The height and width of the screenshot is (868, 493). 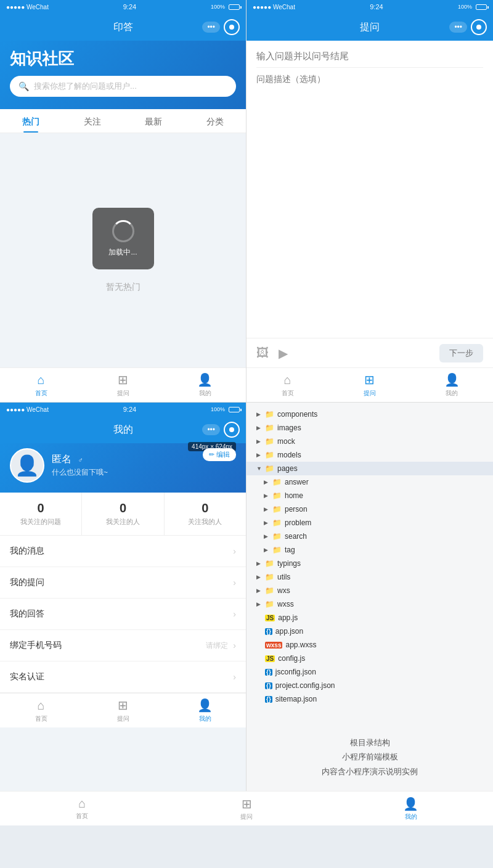 I want to click on circle-btn-left, so click(x=232, y=27).